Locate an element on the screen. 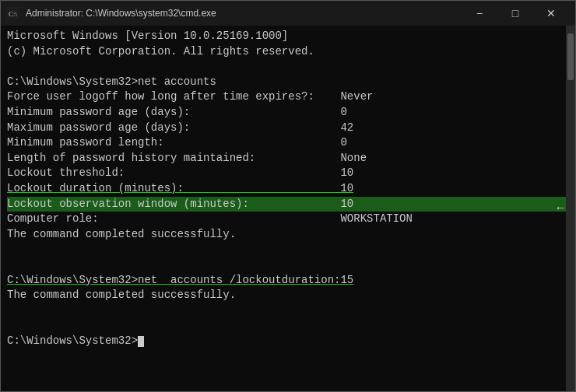 The height and width of the screenshot is (392, 576). title-bar-left: C:\ Administrator: C:\Windows\system32\c… is located at coordinates (112, 13).